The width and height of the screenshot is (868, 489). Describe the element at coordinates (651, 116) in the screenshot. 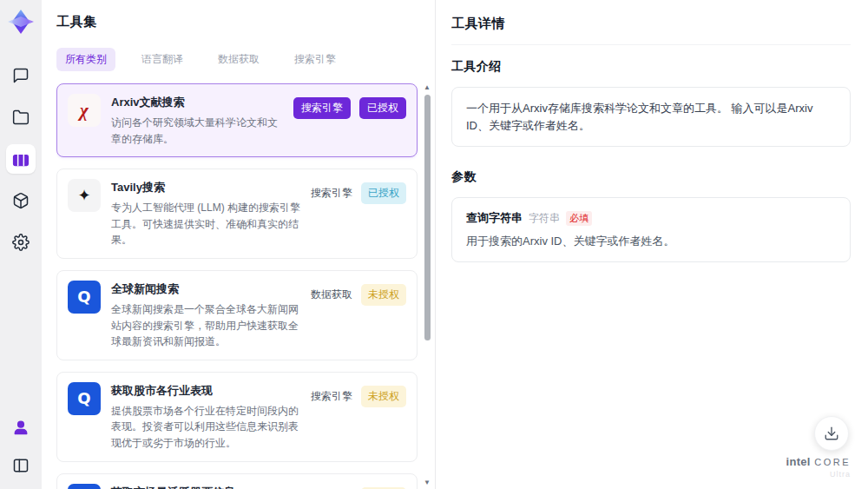

I see `tool-intro-box: 一个用于从Arxiv存储库搜索科学论文和文章的工具。 输入可以是Arxiv ID…` at that location.